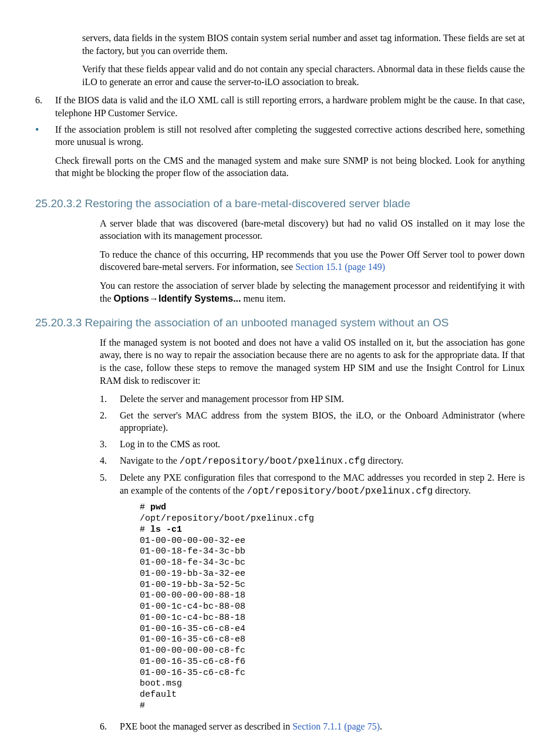 The height and width of the screenshot is (746, 560). What do you see at coordinates (290, 154) in the screenshot?
I see `bullet-text: If the association problem is still not …` at bounding box center [290, 154].